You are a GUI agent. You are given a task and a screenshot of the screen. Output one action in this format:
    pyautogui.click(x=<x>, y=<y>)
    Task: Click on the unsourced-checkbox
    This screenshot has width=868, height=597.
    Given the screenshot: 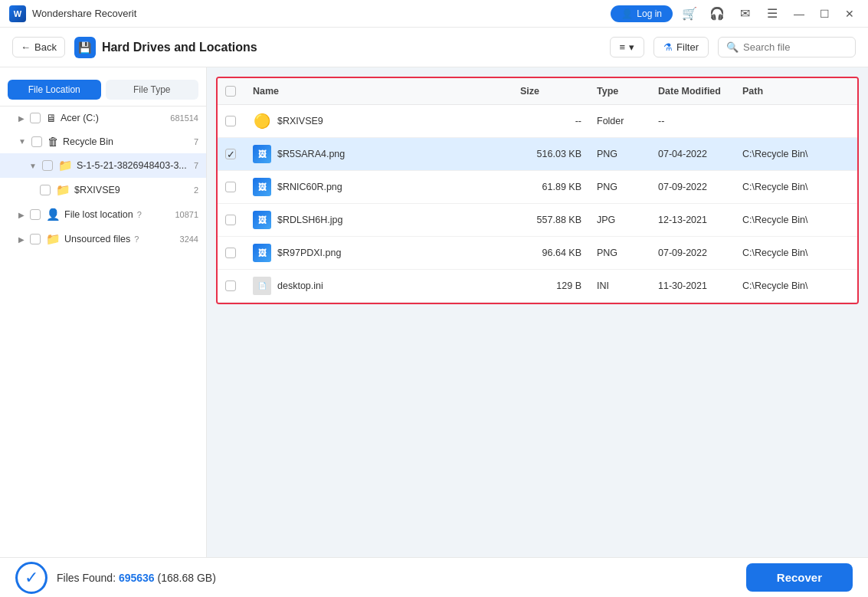 What is the action you would take?
    pyautogui.click(x=35, y=239)
    